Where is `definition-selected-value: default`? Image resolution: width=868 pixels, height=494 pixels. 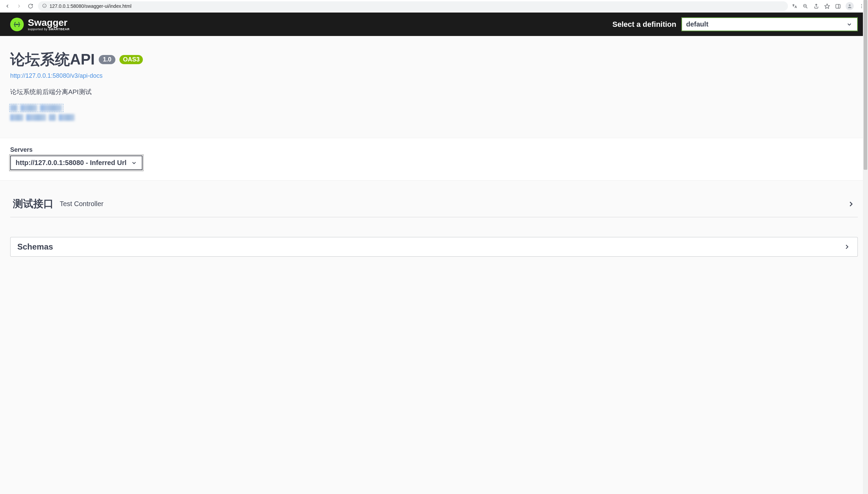 definition-selected-value: default is located at coordinates (697, 24).